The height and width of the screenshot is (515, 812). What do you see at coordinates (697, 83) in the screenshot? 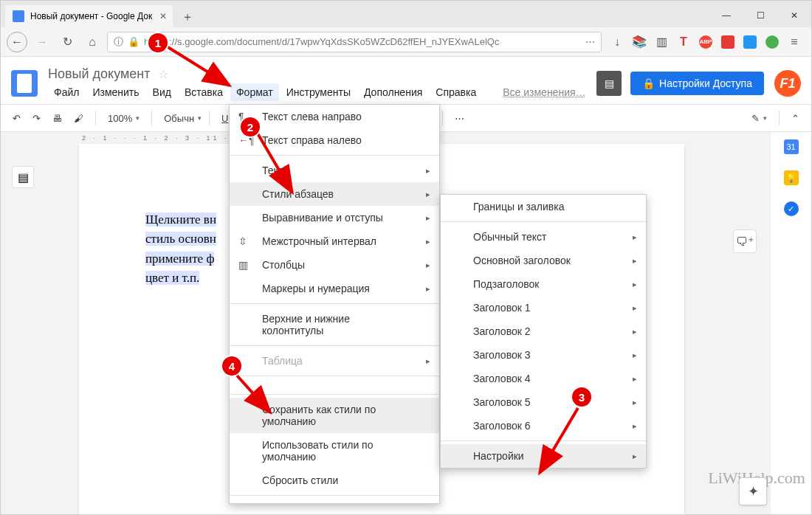
I see `share-button: 🔒 Настройки Доступа` at bounding box center [697, 83].